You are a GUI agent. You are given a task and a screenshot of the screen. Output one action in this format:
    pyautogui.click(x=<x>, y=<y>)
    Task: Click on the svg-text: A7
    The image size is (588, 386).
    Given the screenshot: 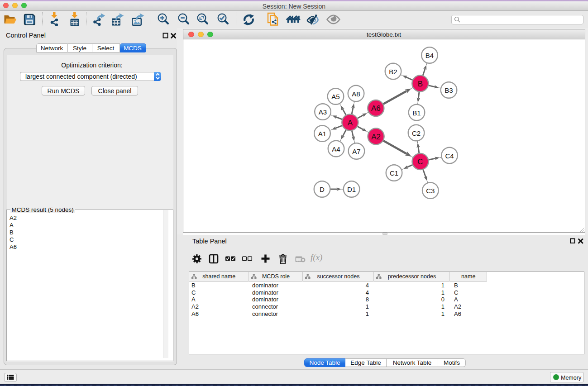 What is the action you would take?
    pyautogui.click(x=356, y=151)
    